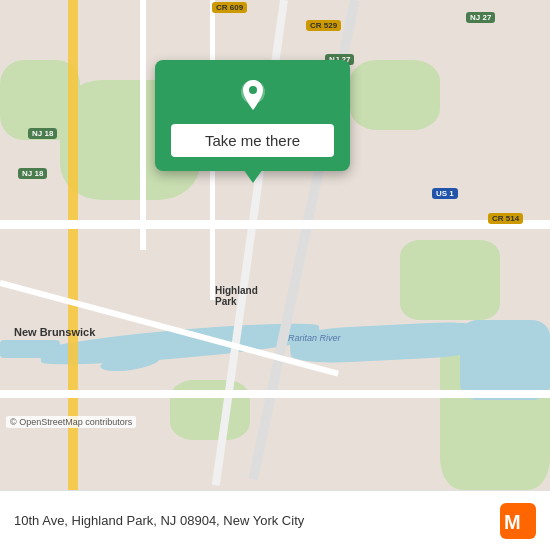 The width and height of the screenshot is (550, 550). What do you see at coordinates (512, 522) in the screenshot?
I see `svg-text: M` at bounding box center [512, 522].